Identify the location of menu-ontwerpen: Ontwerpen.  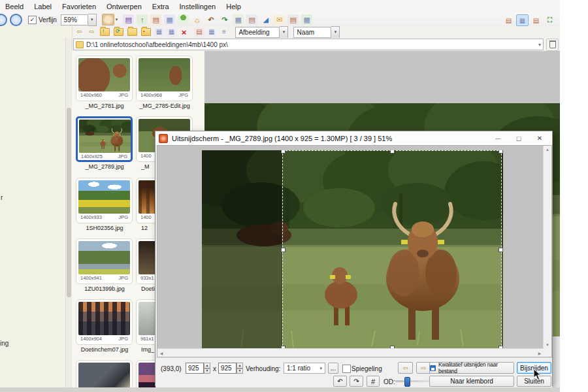
(124, 7).